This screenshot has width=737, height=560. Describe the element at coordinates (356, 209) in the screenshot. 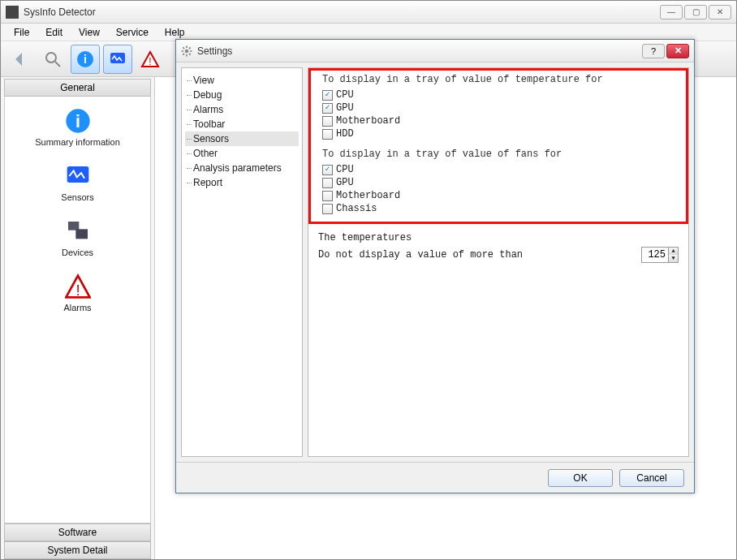

I see `checkbox-label: Chassis` at that location.